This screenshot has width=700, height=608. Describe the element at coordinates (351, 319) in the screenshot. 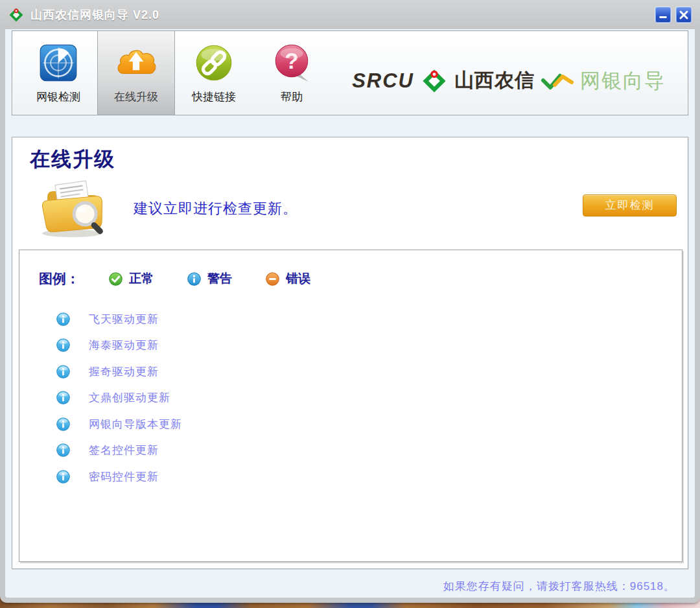

I see `update-row-feitian: 飞天驱动更新` at that location.